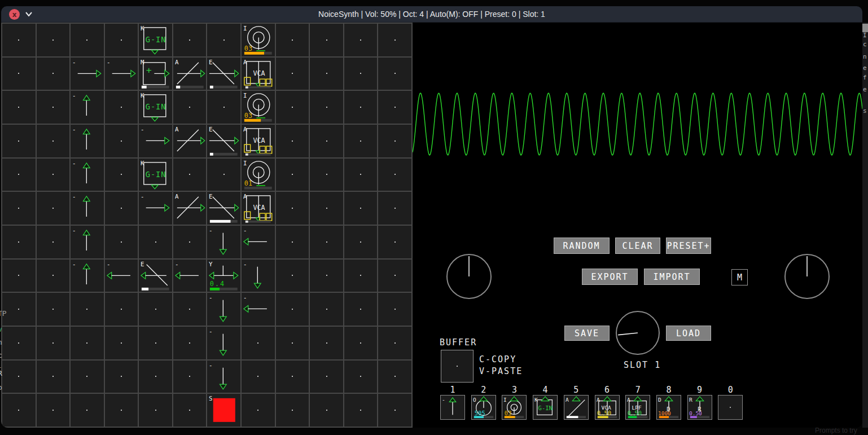 The height and width of the screenshot is (435, 868). What do you see at coordinates (258, 74) in the screenshot?
I see `module-vca: AVCA` at bounding box center [258, 74].